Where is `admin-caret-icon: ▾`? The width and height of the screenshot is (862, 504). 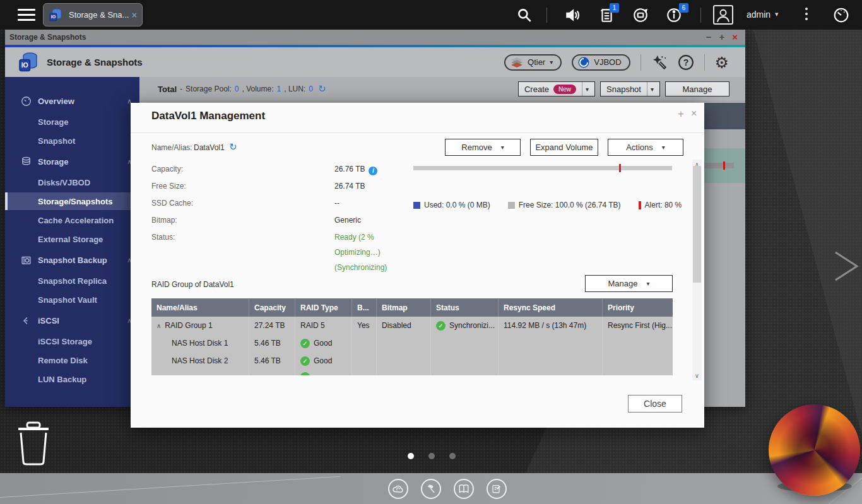
admin-caret-icon: ▾ is located at coordinates (777, 14).